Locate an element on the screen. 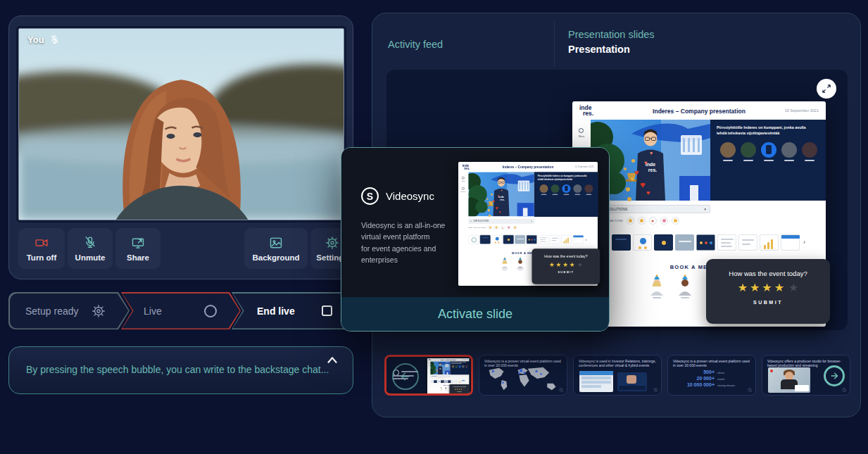 This screenshot has width=868, height=454. share-screen-button: Share is located at coordinates (138, 248).